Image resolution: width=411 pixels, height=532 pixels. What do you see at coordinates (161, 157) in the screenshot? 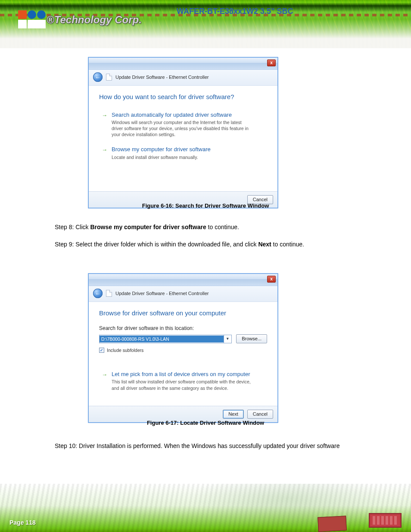
I see `option-desc: Locate and install driver software manua…` at bounding box center [161, 157].